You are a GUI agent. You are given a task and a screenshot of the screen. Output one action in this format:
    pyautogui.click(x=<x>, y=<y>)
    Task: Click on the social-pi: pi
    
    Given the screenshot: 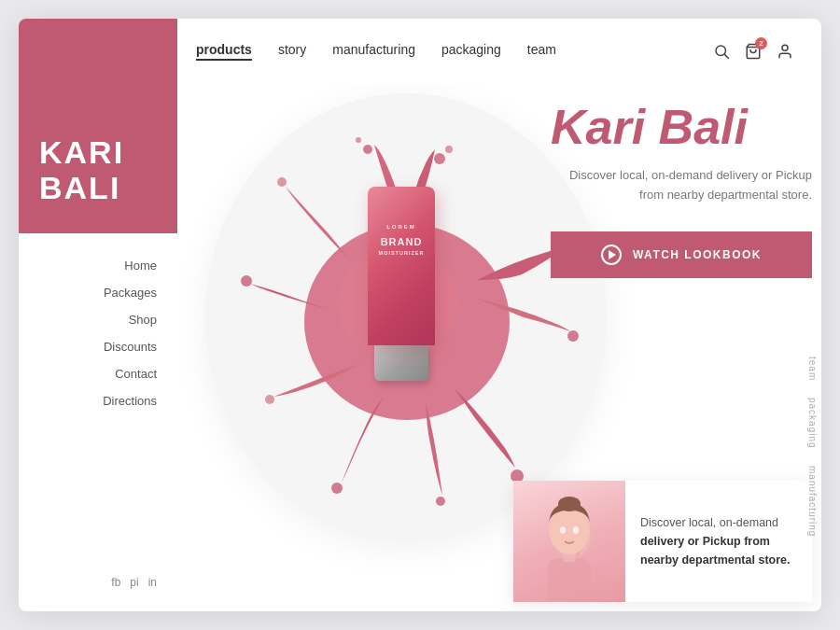 What is the action you would take?
    pyautogui.click(x=134, y=582)
    